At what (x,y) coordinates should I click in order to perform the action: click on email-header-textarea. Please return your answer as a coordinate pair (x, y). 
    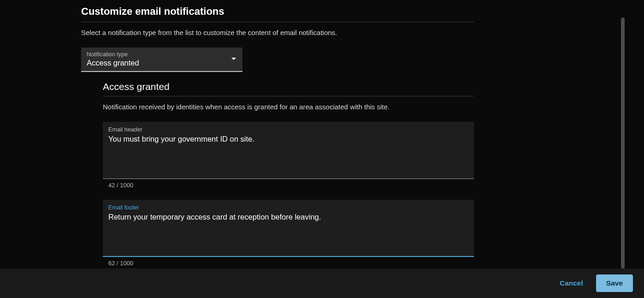
    Looking at the image, I should click on (289, 155).